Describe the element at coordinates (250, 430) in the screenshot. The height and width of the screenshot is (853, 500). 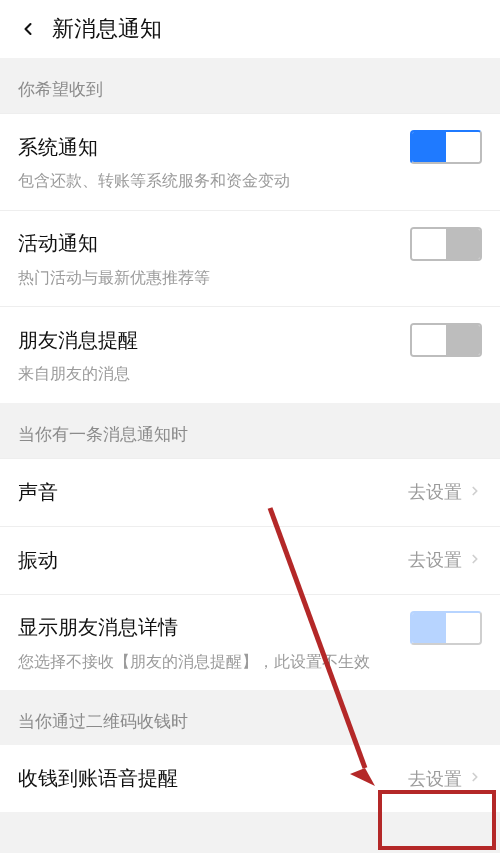
I see `section-header-whenmsg: 当你有一条消息通知时` at that location.